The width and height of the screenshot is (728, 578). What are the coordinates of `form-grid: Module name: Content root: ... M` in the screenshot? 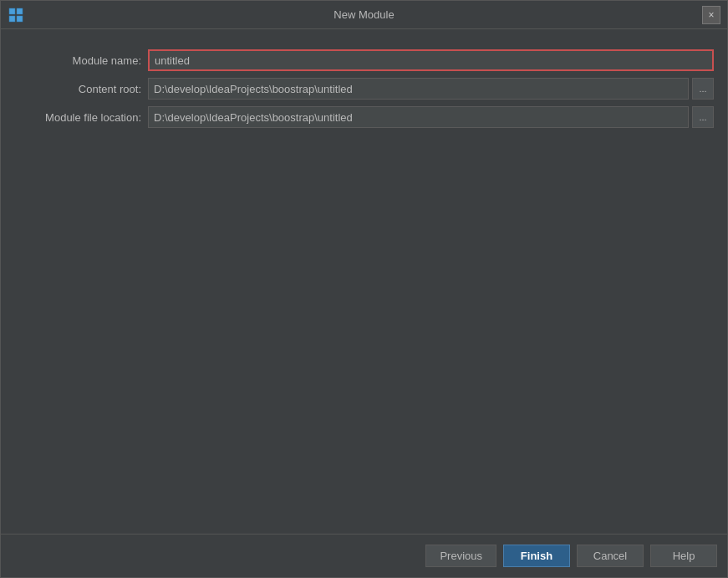 It's located at (364, 89).